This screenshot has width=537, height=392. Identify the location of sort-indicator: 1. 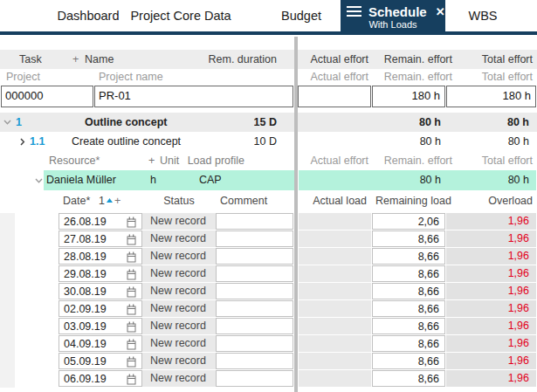
(107, 201).